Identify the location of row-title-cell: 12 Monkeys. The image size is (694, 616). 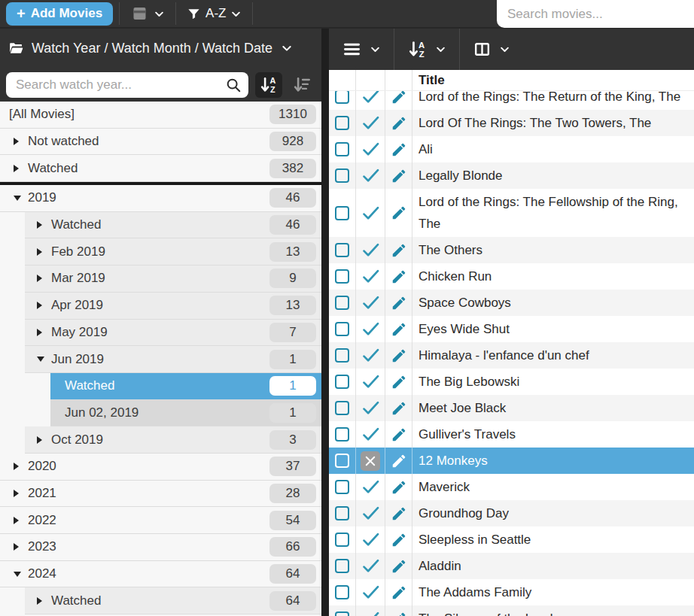
(553, 460).